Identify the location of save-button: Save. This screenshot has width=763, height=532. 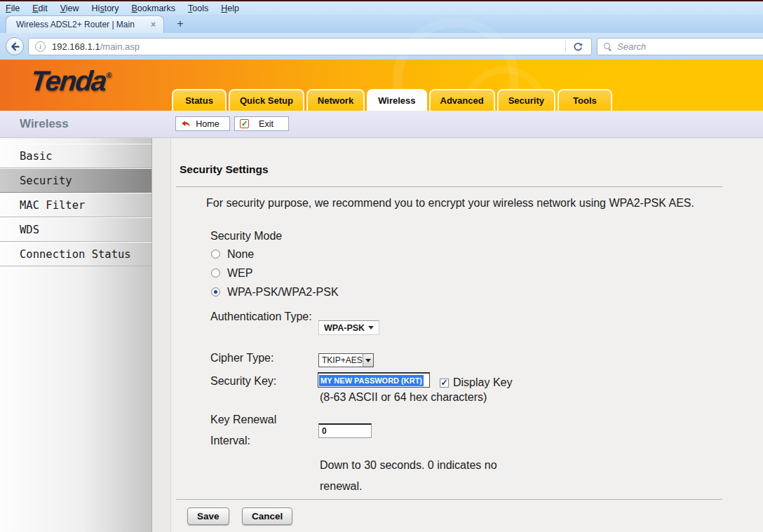
(208, 516).